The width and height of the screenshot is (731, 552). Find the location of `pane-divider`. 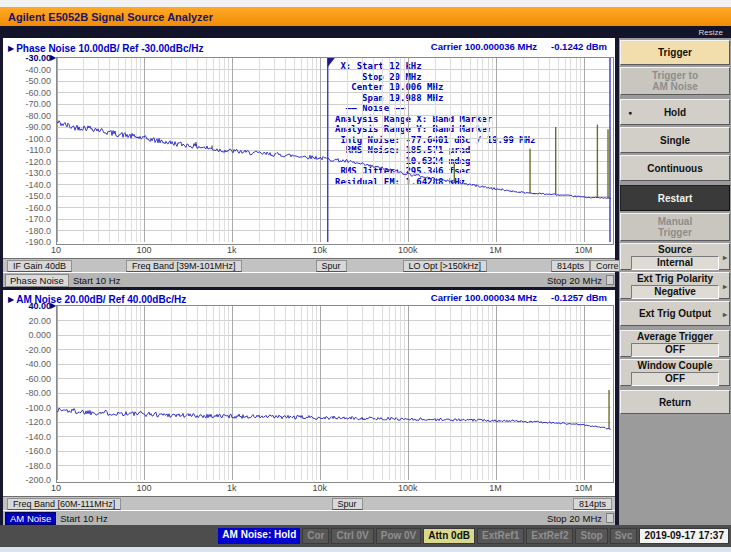

pane-divider is located at coordinates (310, 288).